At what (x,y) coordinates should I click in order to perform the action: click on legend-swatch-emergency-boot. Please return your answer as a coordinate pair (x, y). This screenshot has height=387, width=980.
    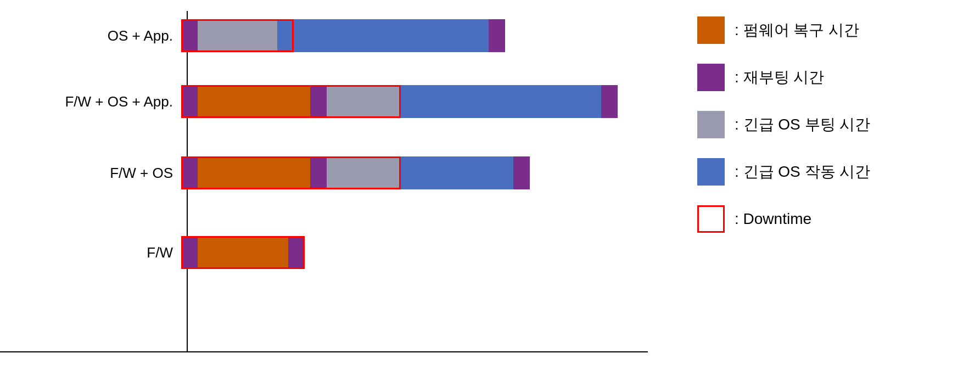
    Looking at the image, I should click on (711, 125).